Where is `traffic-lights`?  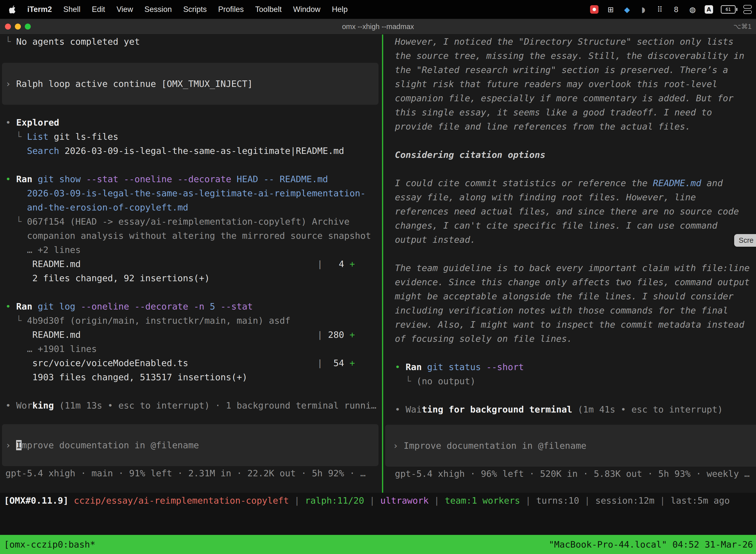 traffic-lights is located at coordinates (15, 26).